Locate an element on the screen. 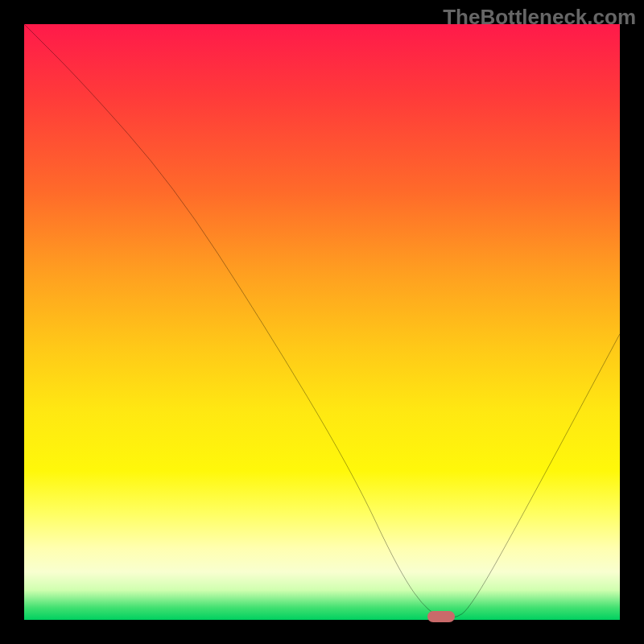  optimal-marker is located at coordinates (441, 617).